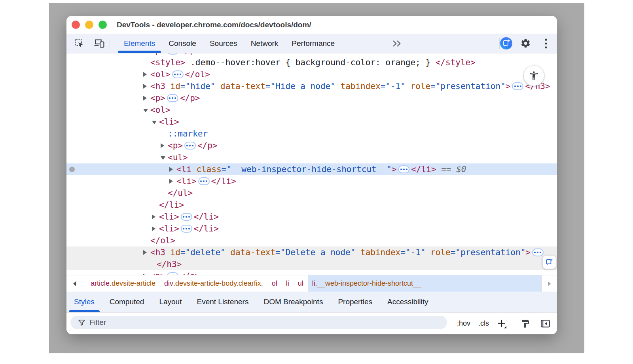 This screenshot has width=633, height=364. I want to click on dom-tree-row: <li>, so click(312, 122).